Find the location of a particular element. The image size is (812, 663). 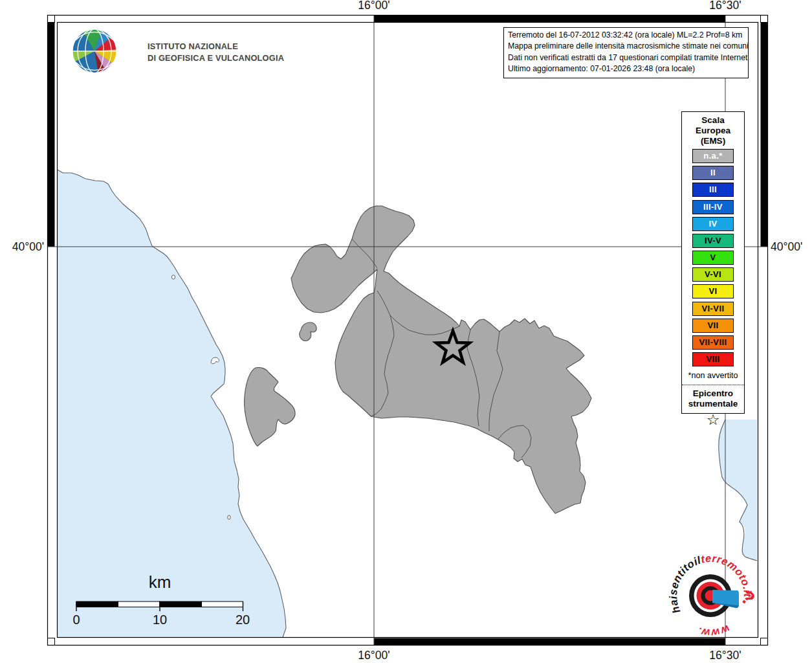

legend-swatch-vvi: V-VI is located at coordinates (713, 275).